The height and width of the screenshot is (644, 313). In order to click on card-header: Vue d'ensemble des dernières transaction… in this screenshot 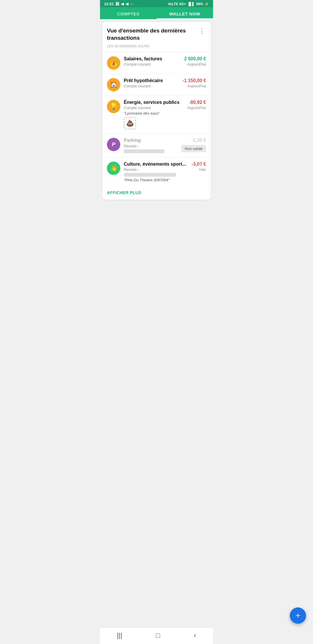, I will do `click(156, 33)`.